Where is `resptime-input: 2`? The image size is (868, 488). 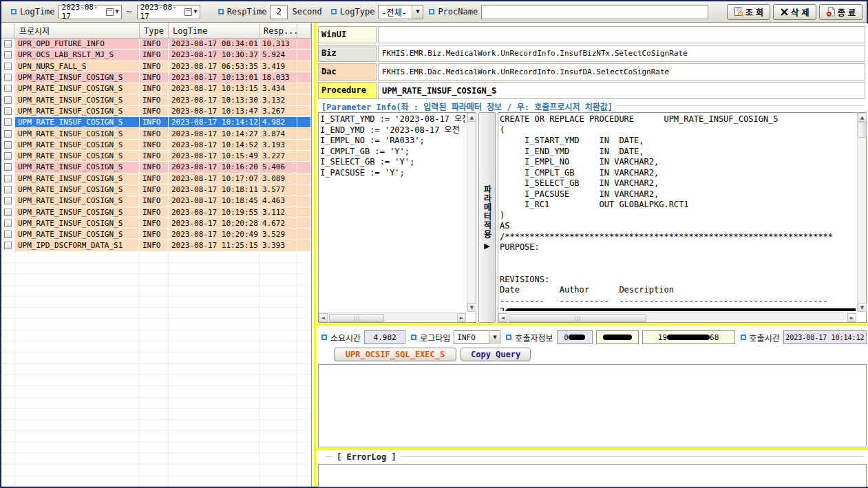 resptime-input: 2 is located at coordinates (279, 12).